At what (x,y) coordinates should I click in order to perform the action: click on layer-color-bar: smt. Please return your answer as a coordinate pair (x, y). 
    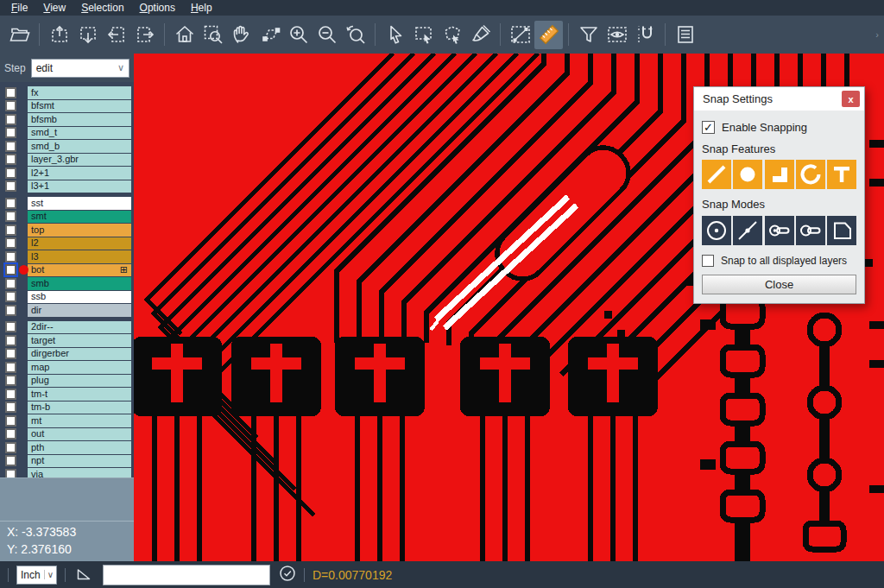
    Looking at the image, I should click on (79, 218).